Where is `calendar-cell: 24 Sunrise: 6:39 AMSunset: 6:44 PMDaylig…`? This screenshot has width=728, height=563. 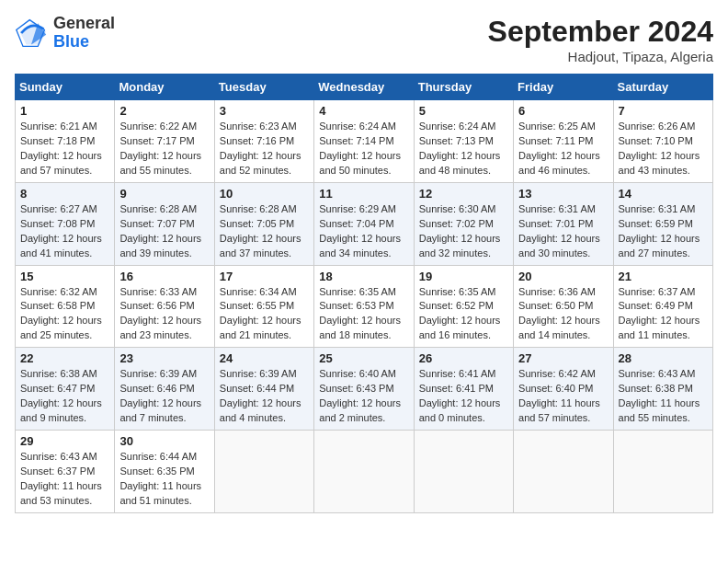 calendar-cell: 24 Sunrise: 6:39 AMSunset: 6:44 PMDaylig… is located at coordinates (264, 389).